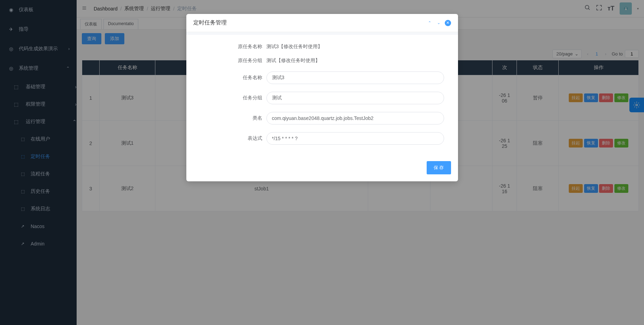 The image size is (644, 325). Describe the element at coordinates (233, 118) in the screenshot. I see `form-label: 类名` at that location.